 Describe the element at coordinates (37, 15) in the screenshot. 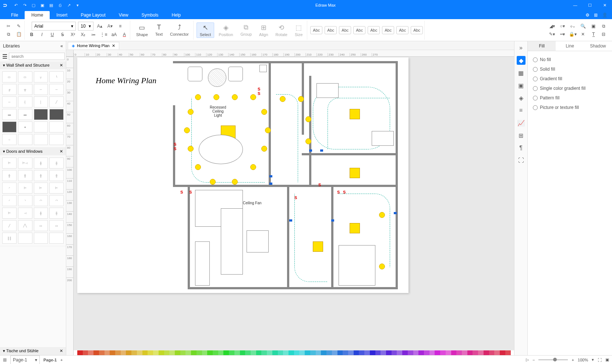

I see `tab-home: Home` at that location.